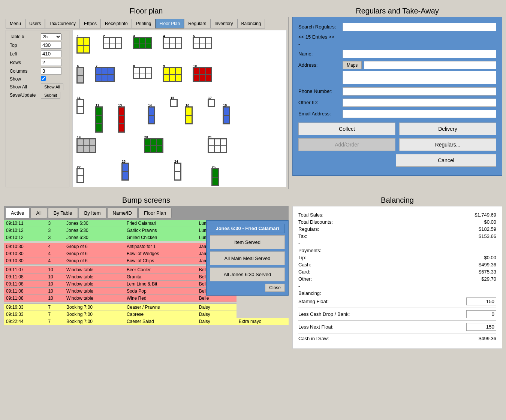  Describe the element at coordinates (51, 45) in the screenshot. I see `top-input` at that location.